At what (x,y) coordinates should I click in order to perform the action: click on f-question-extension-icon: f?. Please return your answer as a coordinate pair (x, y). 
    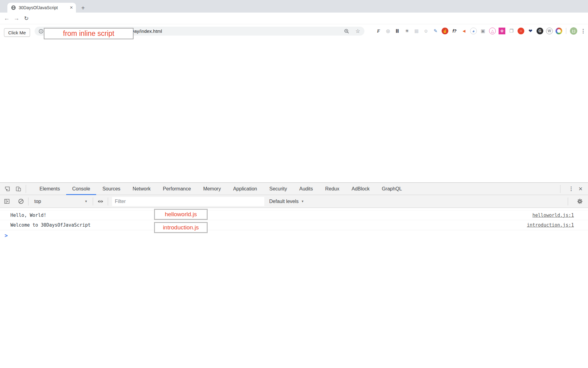
    Looking at the image, I should click on (454, 31).